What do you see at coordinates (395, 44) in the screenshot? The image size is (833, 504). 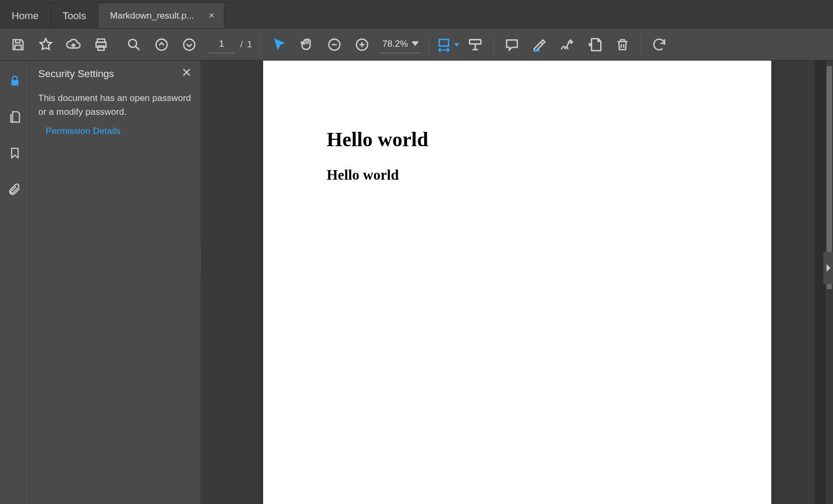 I see `zoom-value: 78.2%` at bounding box center [395, 44].